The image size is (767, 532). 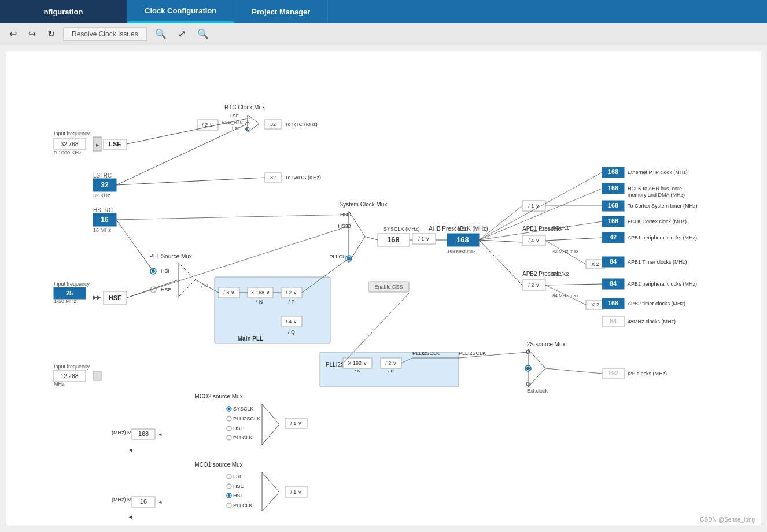 I want to click on svg-text: HSI RC, so click(x=103, y=210).